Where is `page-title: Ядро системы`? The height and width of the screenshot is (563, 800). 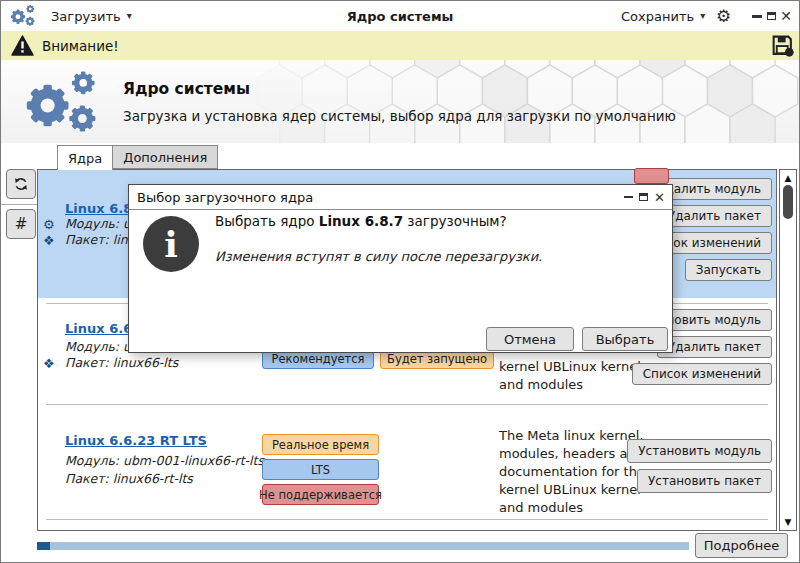 page-title: Ядро системы is located at coordinates (186, 89).